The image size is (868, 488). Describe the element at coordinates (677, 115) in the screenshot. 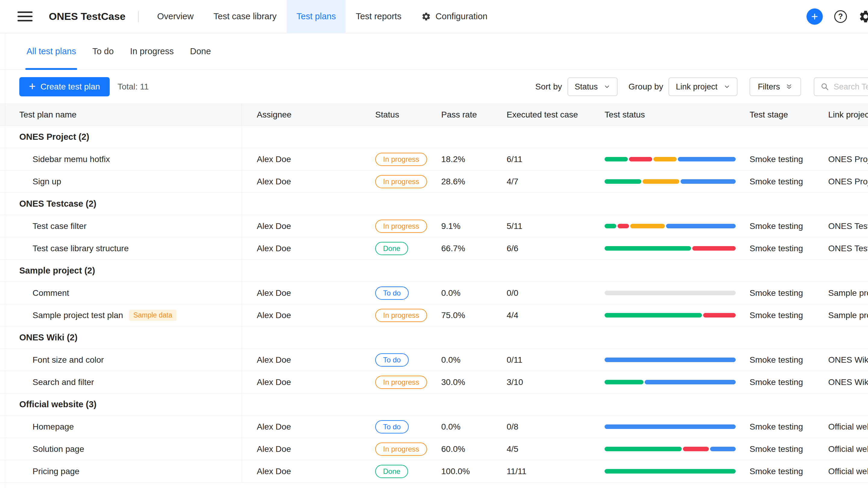

I see `col-test-status: Test status` at that location.